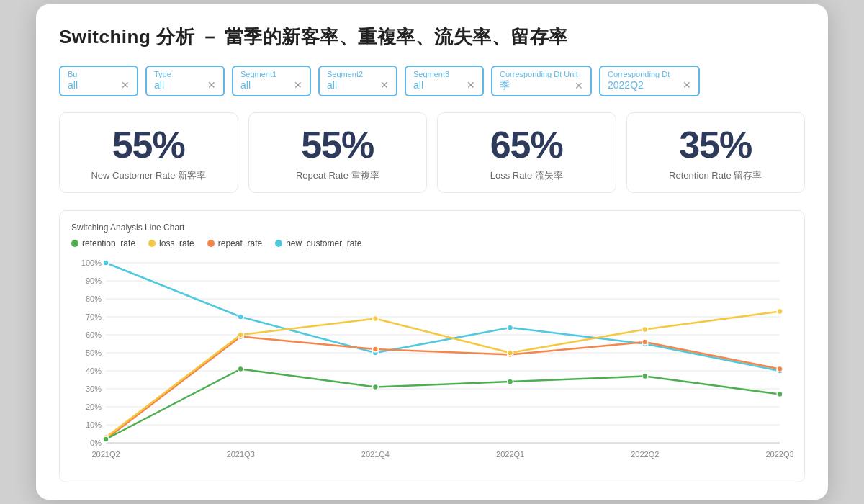  What do you see at coordinates (445, 74) in the screenshot?
I see `filter-label-segment3: Segment3` at bounding box center [445, 74].